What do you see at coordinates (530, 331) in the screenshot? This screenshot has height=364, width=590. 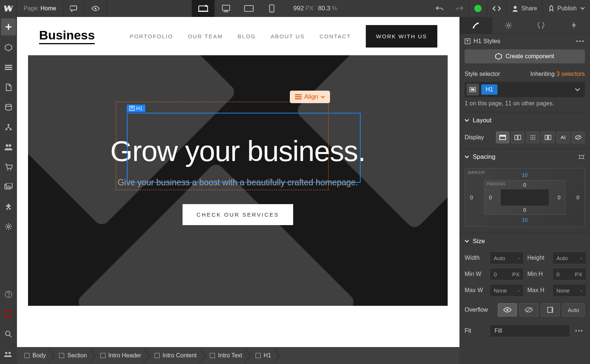 I see `fit-select: Fill` at bounding box center [530, 331].